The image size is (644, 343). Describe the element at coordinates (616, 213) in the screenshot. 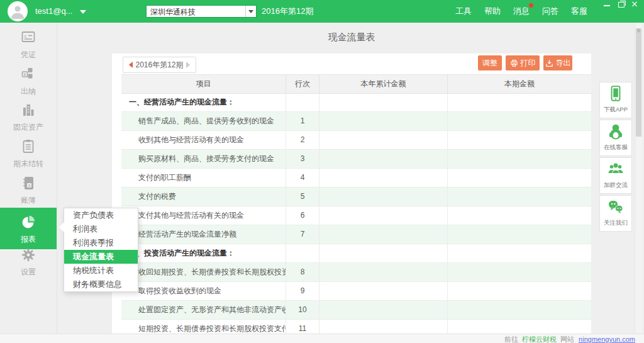

I see `widget-wechat-follow: 关注我们` at that location.